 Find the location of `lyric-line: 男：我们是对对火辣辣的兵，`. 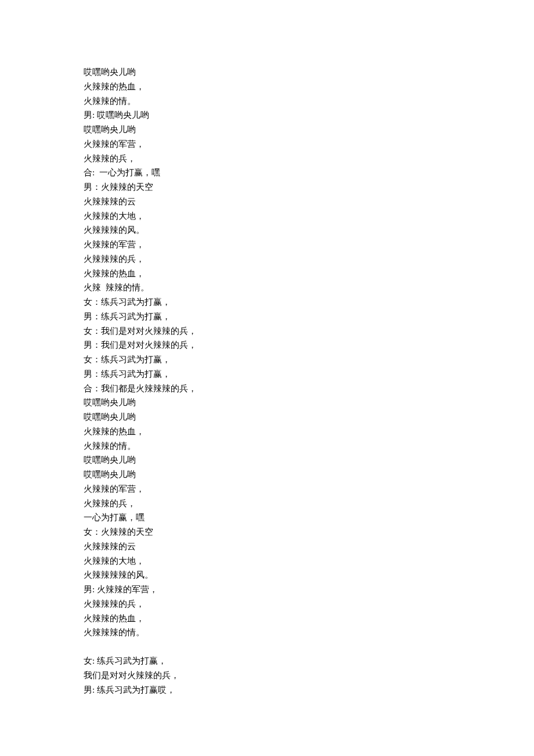

lyric-line: 男：我们是对对火辣辣的兵， is located at coordinates (269, 345).